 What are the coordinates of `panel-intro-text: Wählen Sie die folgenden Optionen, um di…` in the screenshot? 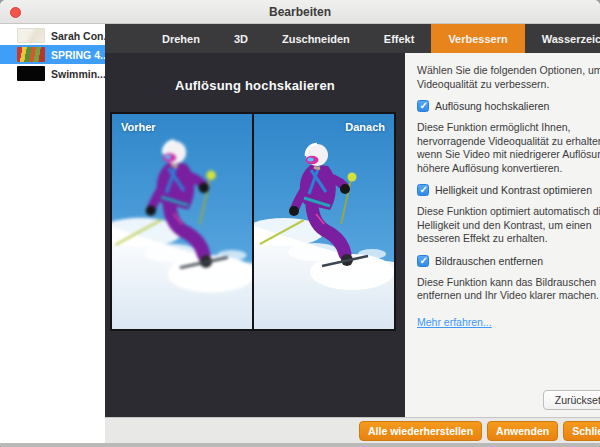 It's located at (508, 78).